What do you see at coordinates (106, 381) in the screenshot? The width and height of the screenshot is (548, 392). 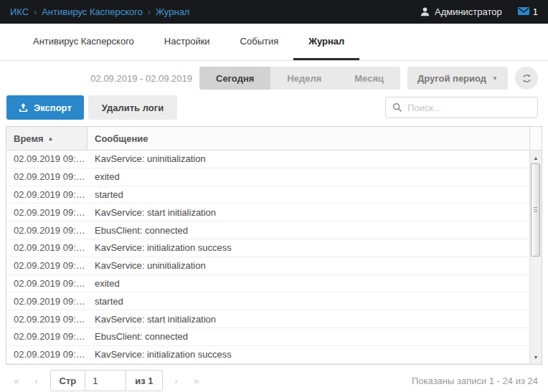 I see `page-number-group: Стр из 1` at bounding box center [106, 381].